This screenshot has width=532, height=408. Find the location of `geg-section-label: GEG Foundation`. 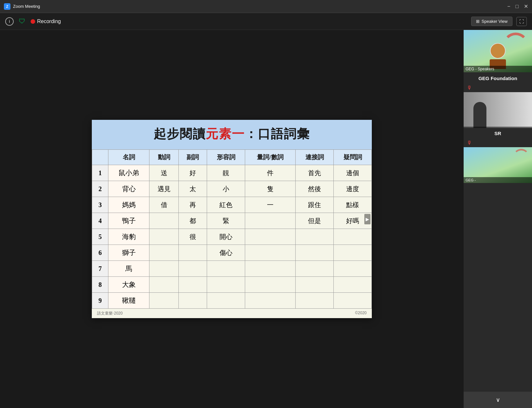

geg-section-label: GEG Foundation is located at coordinates (498, 78).